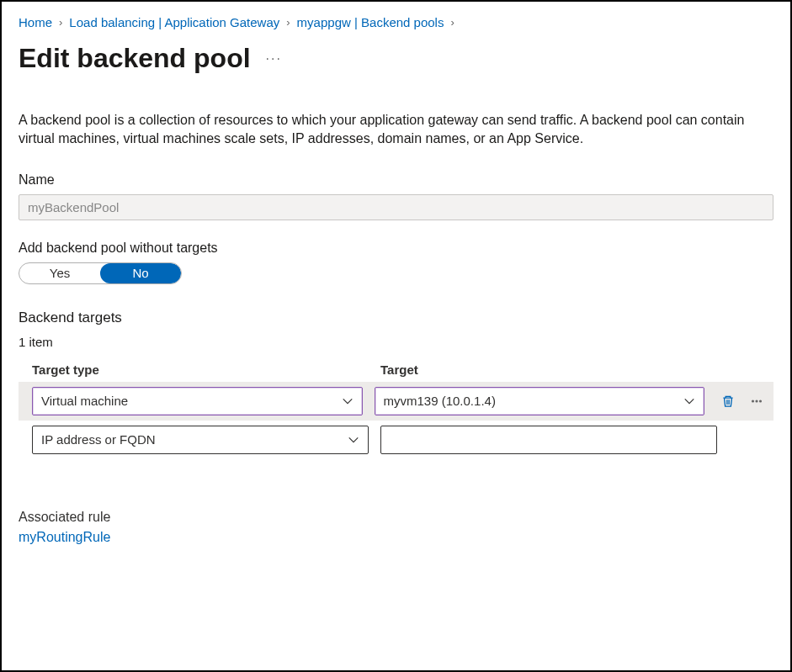 This screenshot has width=792, height=672. I want to click on breadcrumb-backend-pools: myappgw | Backend pools, so click(370, 22).